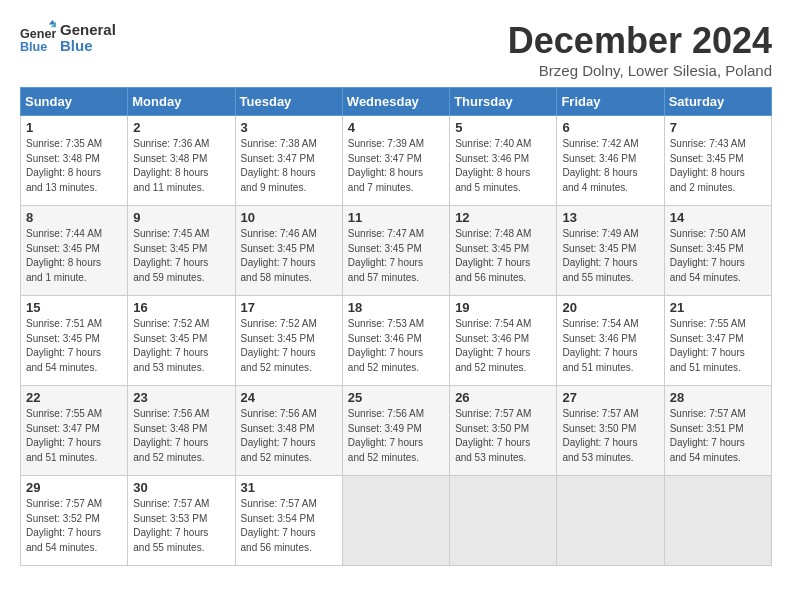 The width and height of the screenshot is (792, 612). I want to click on calendar-cell: 15Sunrise: 7:51 AM Sunset: 3:45 PM Dayli…, so click(74, 341).